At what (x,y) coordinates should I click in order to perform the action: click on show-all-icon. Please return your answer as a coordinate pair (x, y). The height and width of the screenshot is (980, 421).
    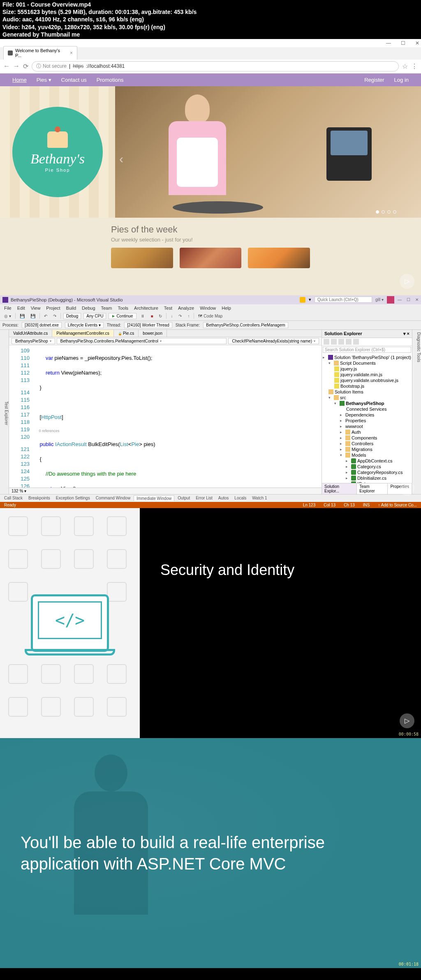
    Looking at the image, I should click on (349, 342).